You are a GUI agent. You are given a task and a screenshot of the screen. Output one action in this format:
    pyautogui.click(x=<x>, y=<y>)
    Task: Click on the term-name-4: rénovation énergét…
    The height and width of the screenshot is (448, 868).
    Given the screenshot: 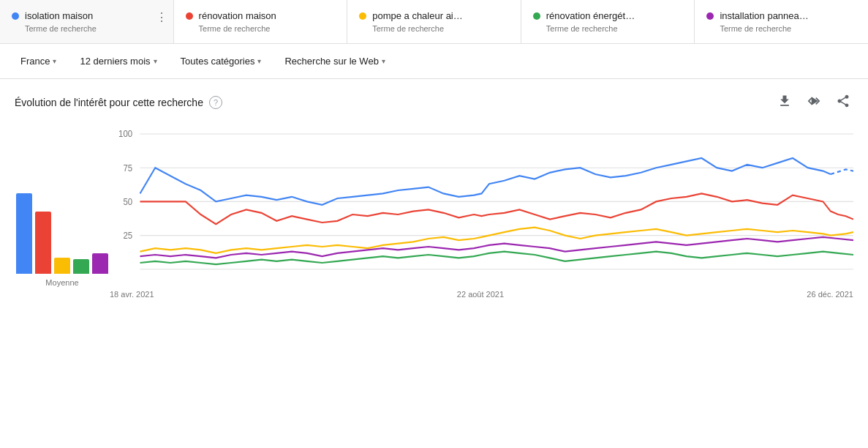 What is the action you would take?
    pyautogui.click(x=591, y=16)
    